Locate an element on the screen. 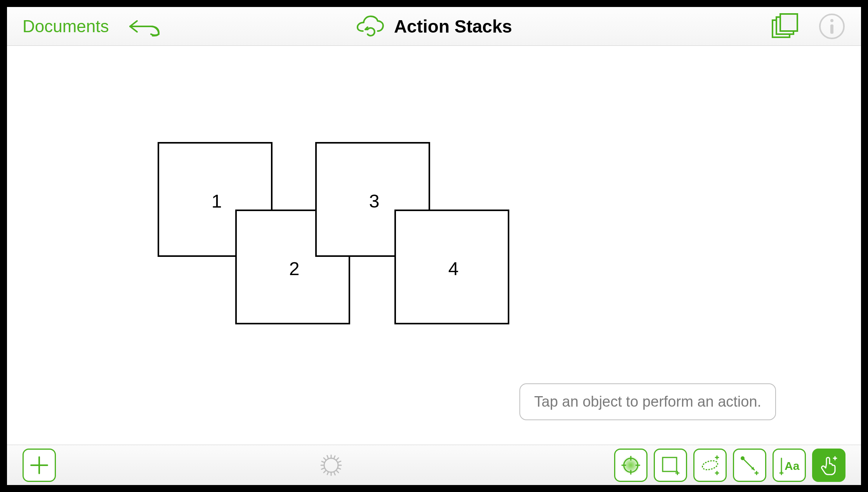 Image resolution: width=868 pixels, height=492 pixels. tap-hand-icon is located at coordinates (829, 465).